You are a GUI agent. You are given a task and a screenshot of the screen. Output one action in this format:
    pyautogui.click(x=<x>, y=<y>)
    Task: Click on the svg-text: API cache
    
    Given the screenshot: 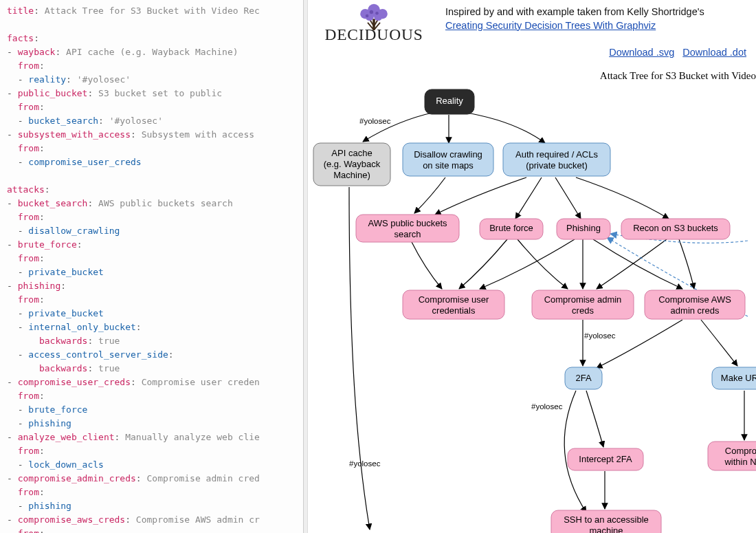 What is the action you would take?
    pyautogui.click(x=352, y=153)
    